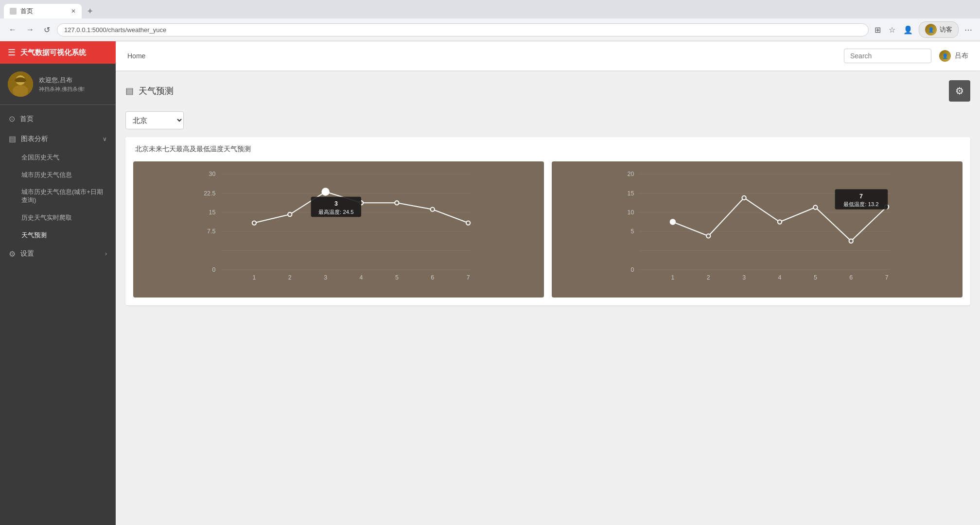 This screenshot has width=980, height=525. What do you see at coordinates (58, 175) in the screenshot?
I see `sidebar-item-city-history: 城市历史天气信息` at bounding box center [58, 175].